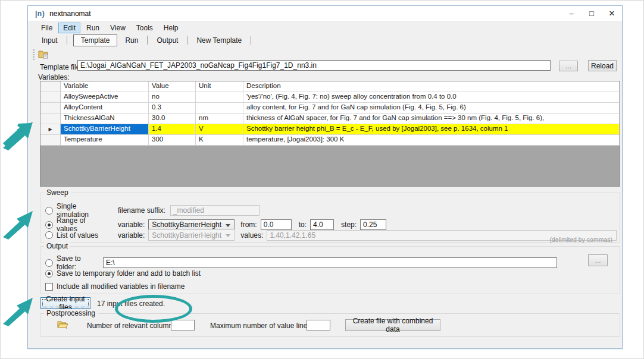  I want to click on values-label: values:, so click(252, 235).